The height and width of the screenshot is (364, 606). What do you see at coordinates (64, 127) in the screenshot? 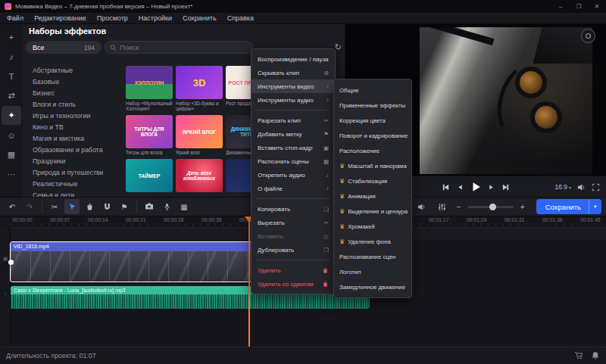
I see `category-item: Кино и ТВ` at bounding box center [64, 127].